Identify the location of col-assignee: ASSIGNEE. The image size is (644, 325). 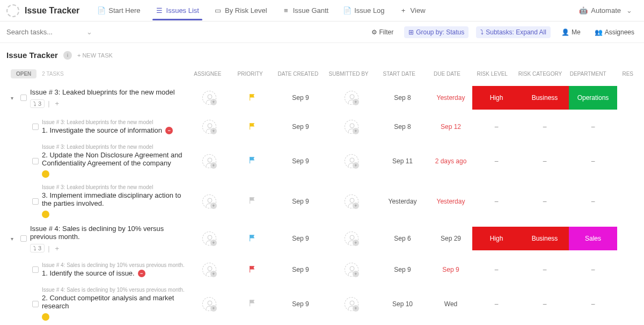
(207, 74).